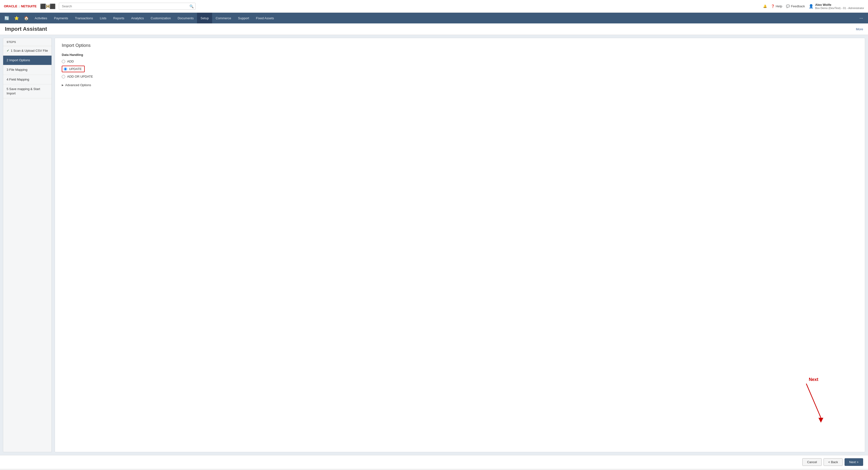  I want to click on help-button: ❓ Help, so click(777, 6).